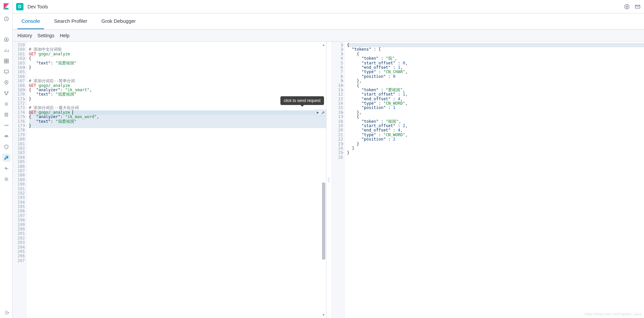  Describe the element at coordinates (6, 72) in the screenshot. I see `canvas-icon` at that location.